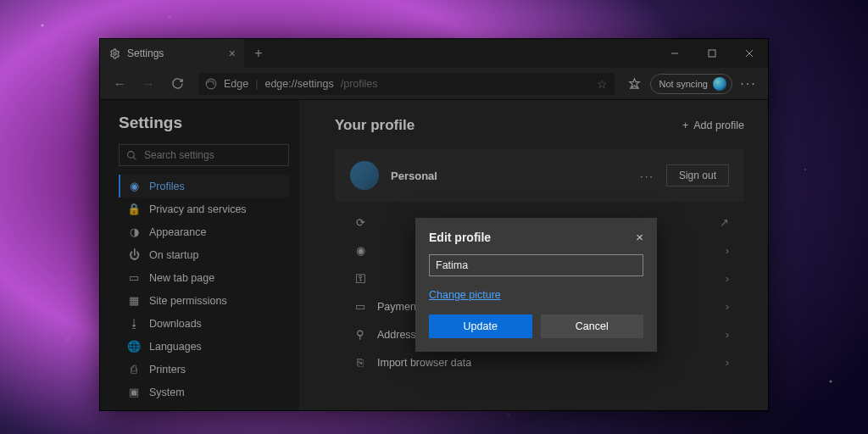  Describe the element at coordinates (459, 237) in the screenshot. I see `modal-title: Edit profile` at that location.